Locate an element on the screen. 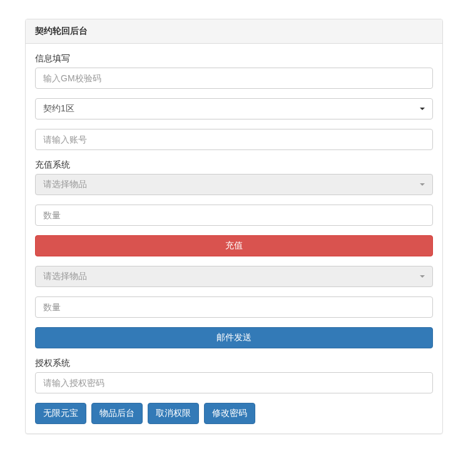 Image resolution: width=468 pixels, height=476 pixels. mail-item-select: 请选择物品 is located at coordinates (234, 276).